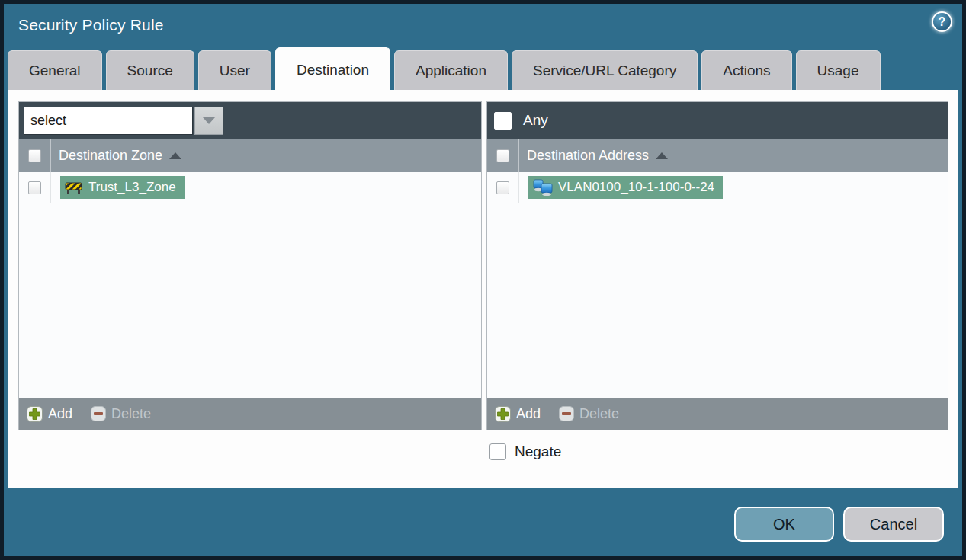  I want to click on address-row-checkbox-cell, so click(503, 187).